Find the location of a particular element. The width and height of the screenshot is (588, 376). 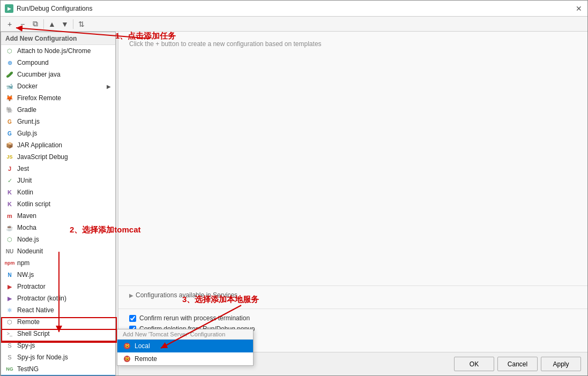

gradle-label: Gradle is located at coordinates (27, 110).